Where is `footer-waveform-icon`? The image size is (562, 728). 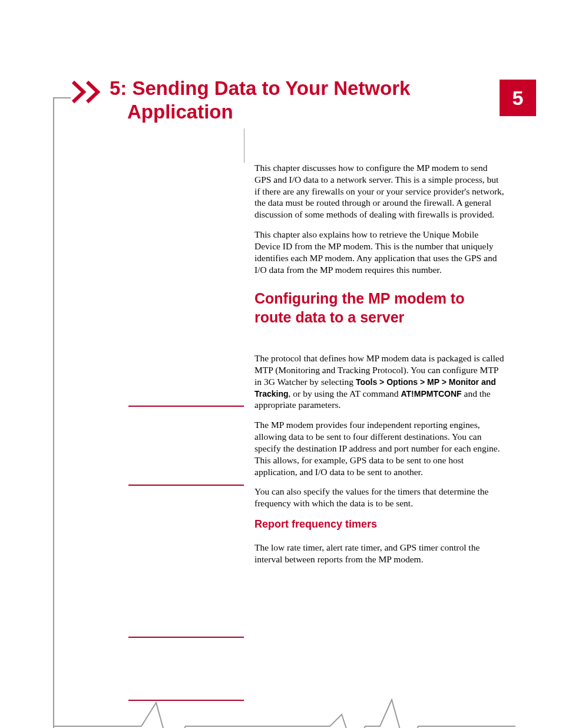
footer-waveform-icon is located at coordinates (284, 710).